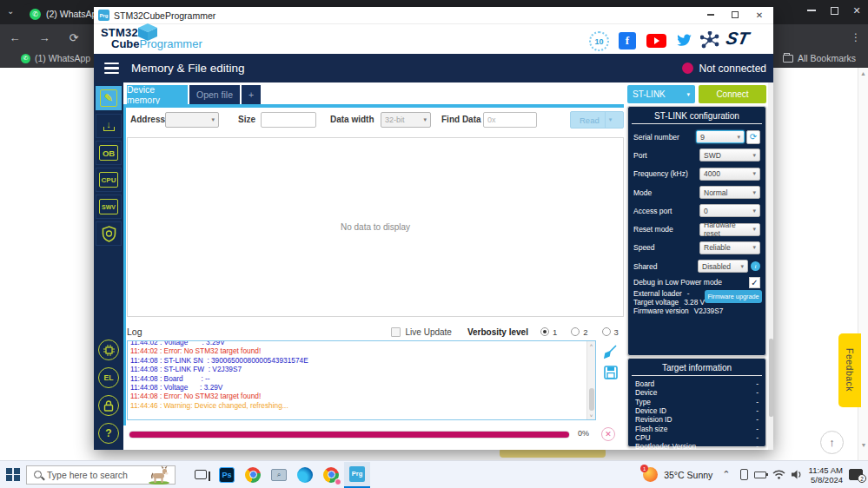  I want to click on sidebar-item-external-loaders: EL, so click(109, 378).